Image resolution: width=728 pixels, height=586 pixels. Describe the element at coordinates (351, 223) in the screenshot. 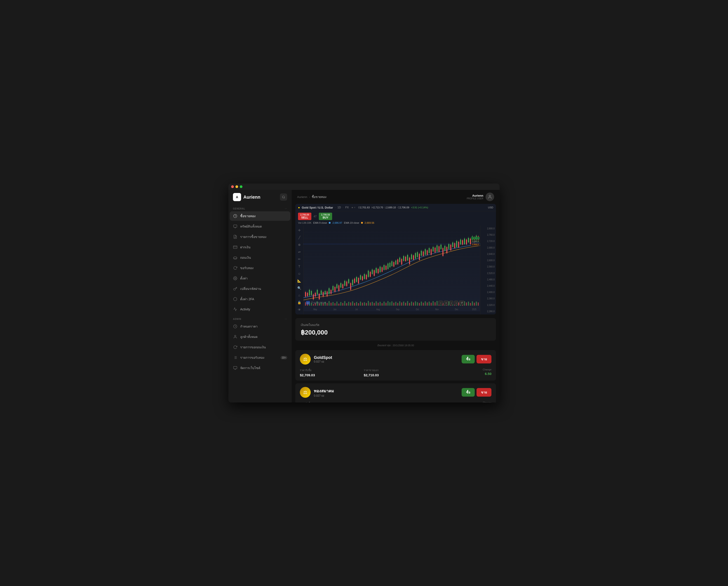

I see `ema2-label: EMA 19 close` at that location.